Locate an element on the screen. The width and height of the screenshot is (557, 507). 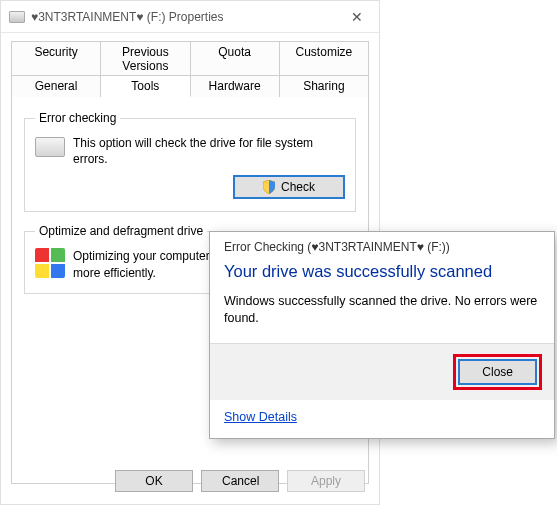
ok-button: OK is located at coordinates (154, 481).